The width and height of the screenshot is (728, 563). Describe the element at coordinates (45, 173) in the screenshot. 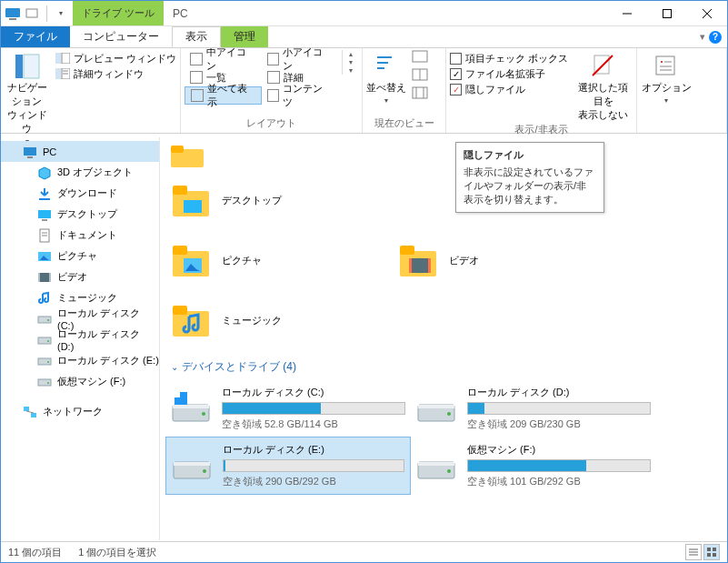

I see `cube-icon` at that location.